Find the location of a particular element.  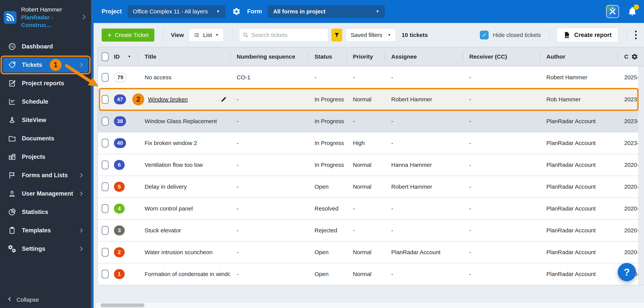

ticket-row-38: 38Window Glass Replacement-In Progress--… is located at coordinates (371, 121).